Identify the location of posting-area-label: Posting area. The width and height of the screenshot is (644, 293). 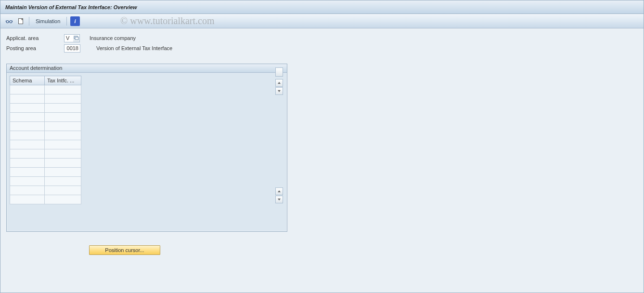
(35, 48).